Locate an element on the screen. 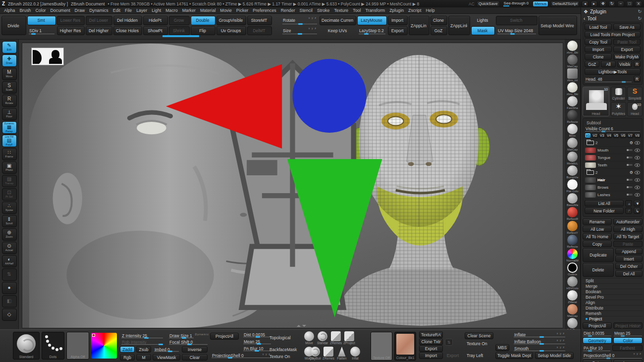 The width and height of the screenshot is (644, 362). material-item: BumpVie is located at coordinates (572, 172).